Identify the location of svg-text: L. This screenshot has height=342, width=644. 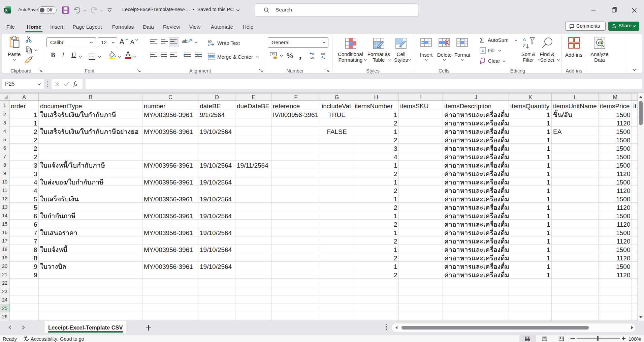
(575, 97).